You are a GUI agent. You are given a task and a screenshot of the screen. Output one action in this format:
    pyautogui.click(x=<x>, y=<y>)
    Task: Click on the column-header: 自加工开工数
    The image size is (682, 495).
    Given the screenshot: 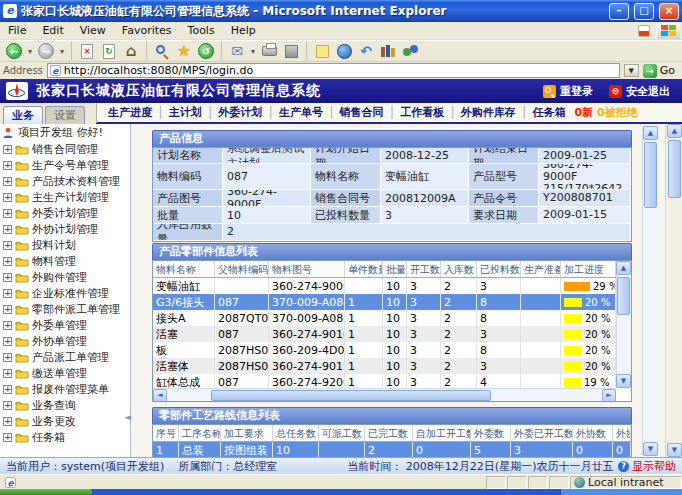 What is the action you would take?
    pyautogui.click(x=442, y=433)
    